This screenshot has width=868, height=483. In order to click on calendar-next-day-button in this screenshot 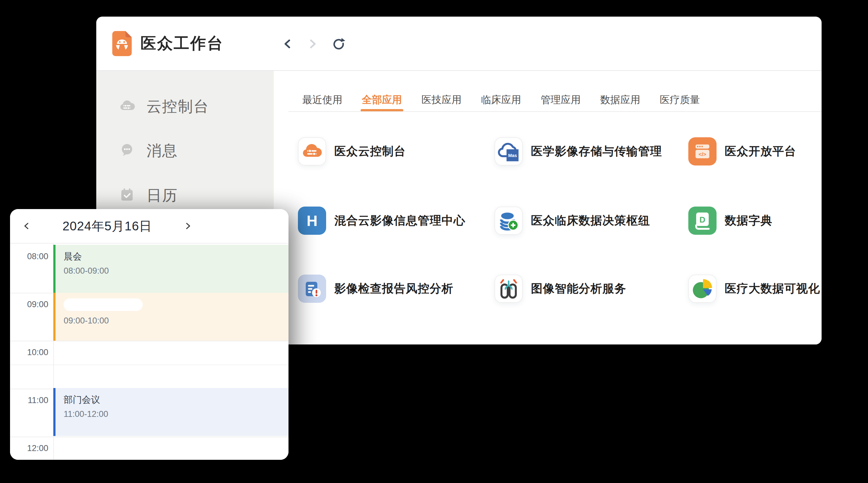, I will do `click(188, 226)`.